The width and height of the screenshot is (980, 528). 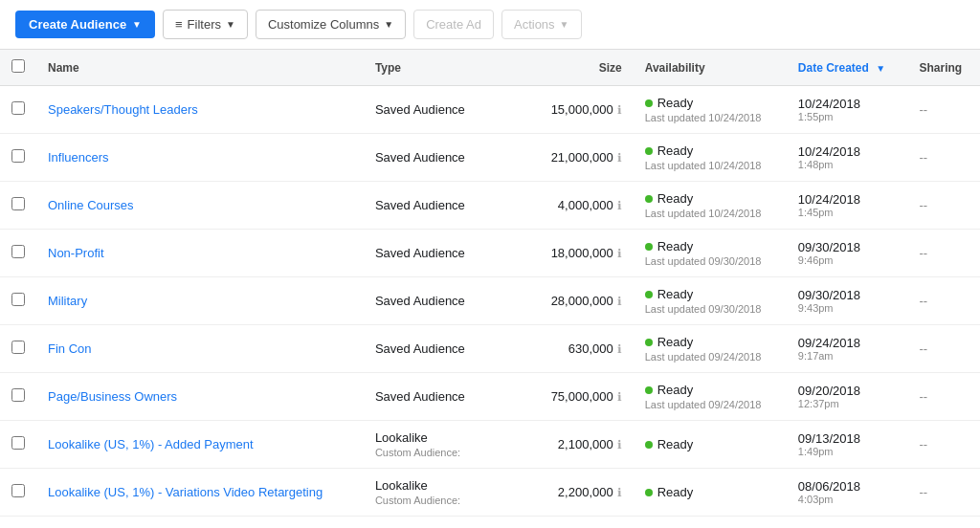 I want to click on audience-name-link: Influencers, so click(x=78, y=157).